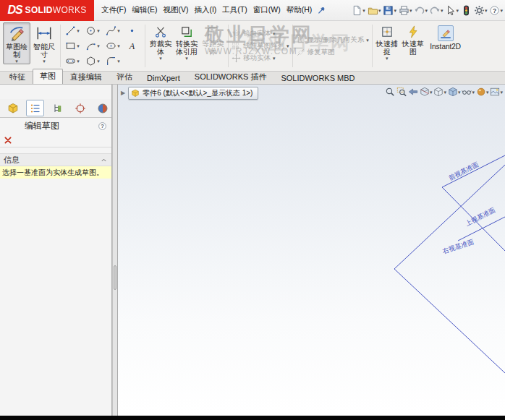  I want to click on ribbon-tab: 草图, so click(48, 77).